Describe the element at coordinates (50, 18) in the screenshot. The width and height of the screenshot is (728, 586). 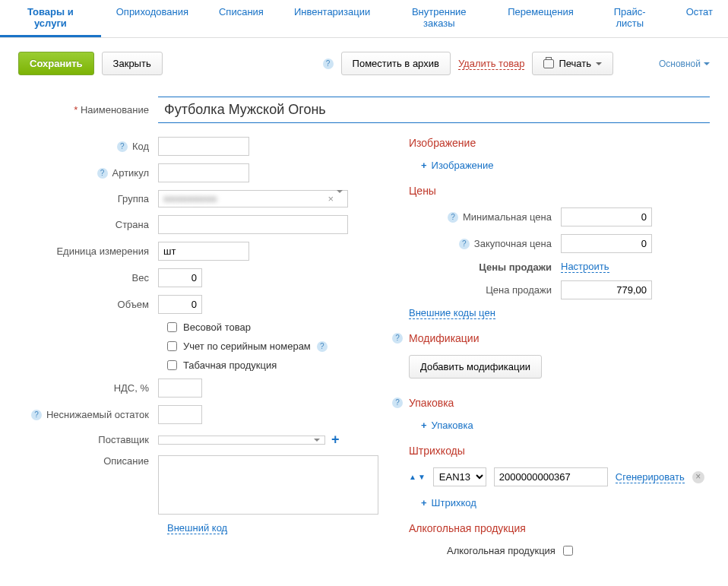
I see `nav-goods: Товары и услуги` at that location.